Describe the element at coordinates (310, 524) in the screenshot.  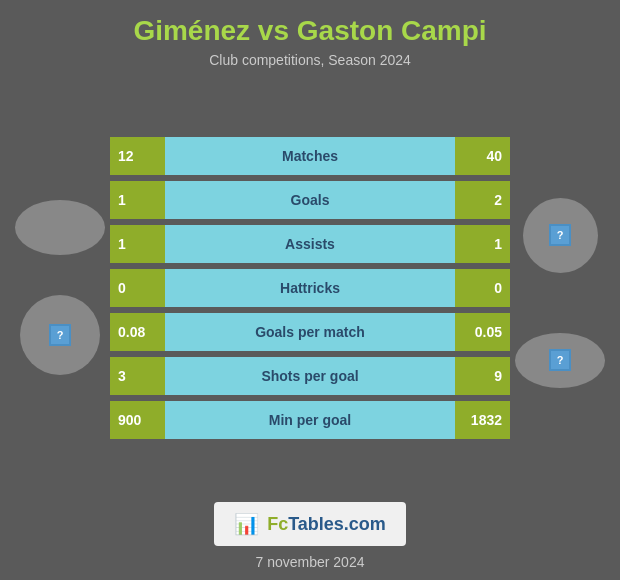
I see `logo-box: 📊 FcTables.com` at that location.